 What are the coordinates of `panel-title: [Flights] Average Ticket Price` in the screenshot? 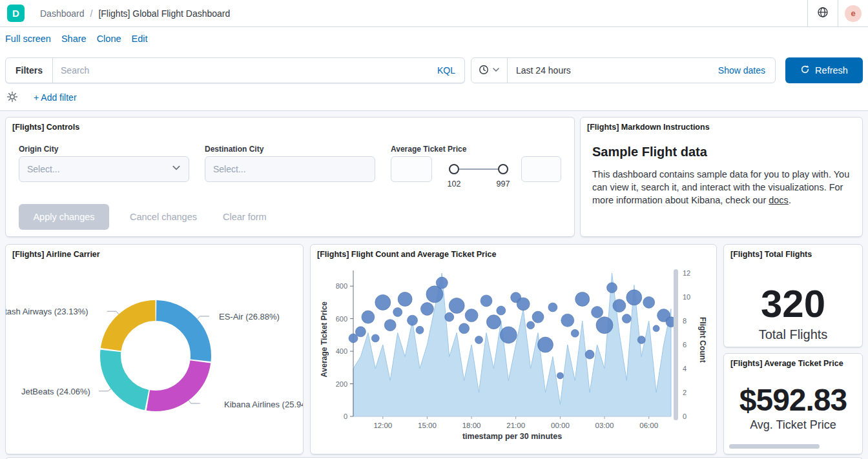 It's located at (787, 363).